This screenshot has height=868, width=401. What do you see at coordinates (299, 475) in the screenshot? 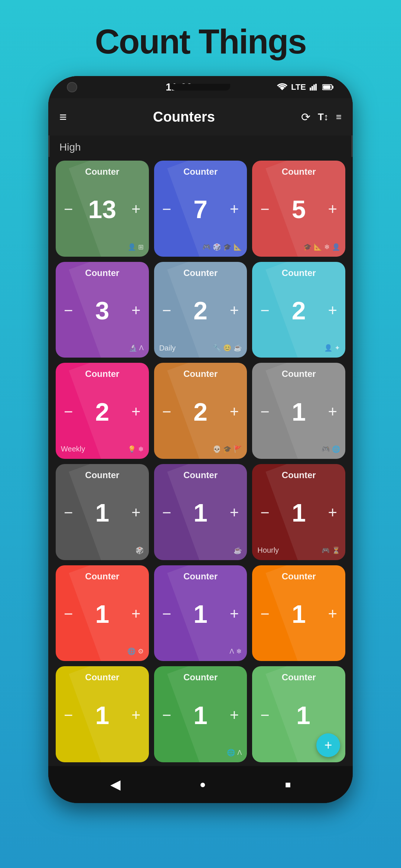
I see `counter-name-12: Counter` at bounding box center [299, 475].